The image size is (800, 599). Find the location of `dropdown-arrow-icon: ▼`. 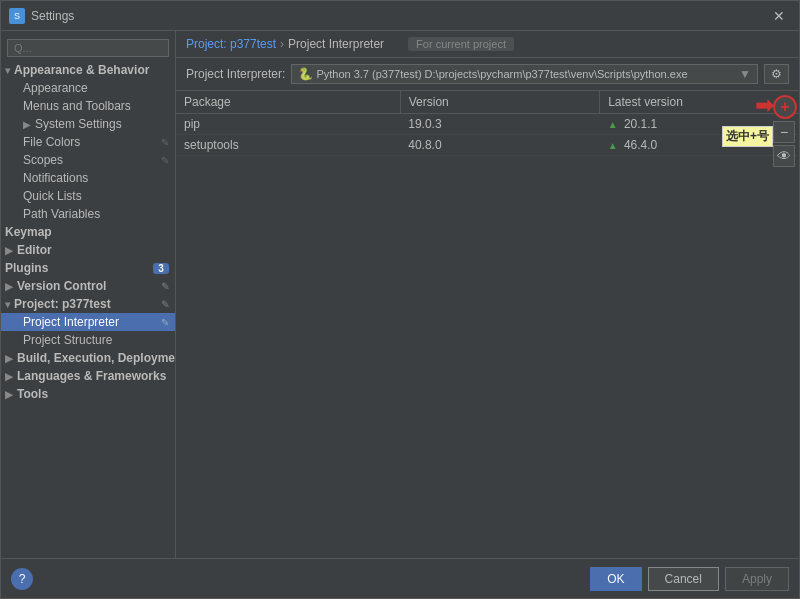

dropdown-arrow-icon: ▼ is located at coordinates (745, 74).